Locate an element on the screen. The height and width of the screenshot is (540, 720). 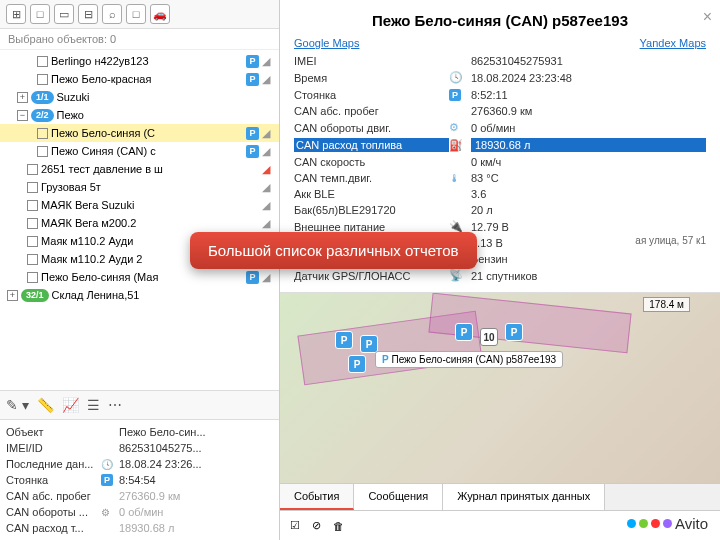
vehicle-map-label: P Пежо Бело-синяя (CAN) р587ее193 is located at coordinates (469, 360).